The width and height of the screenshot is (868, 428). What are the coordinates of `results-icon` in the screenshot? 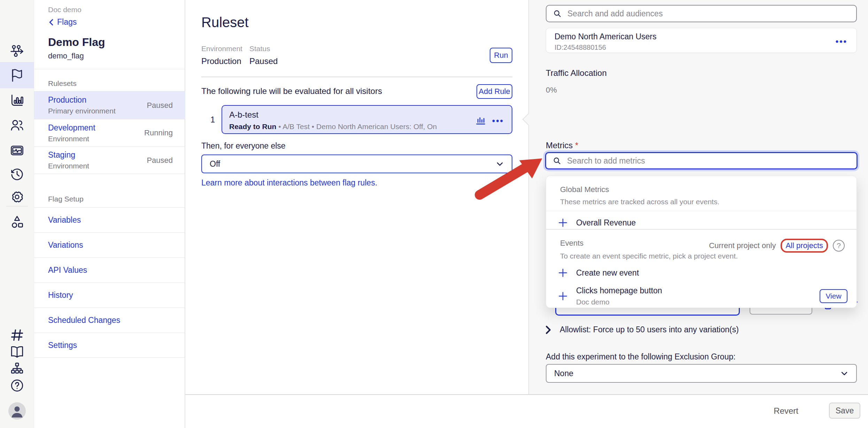 It's located at (17, 100).